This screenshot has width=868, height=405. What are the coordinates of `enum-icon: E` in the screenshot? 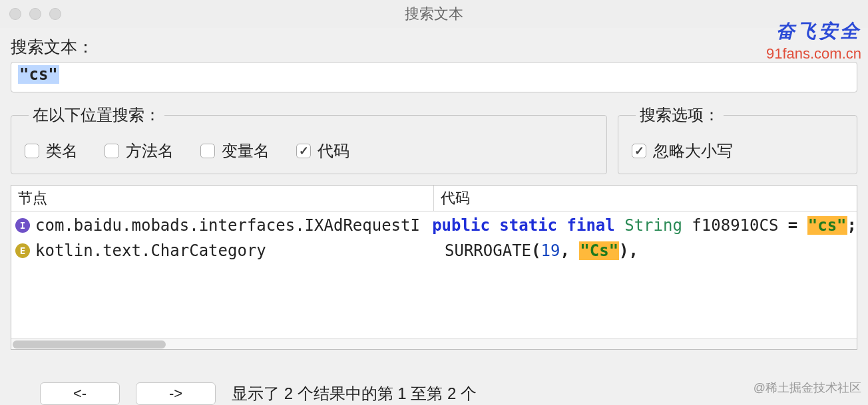 It's located at (23, 251).